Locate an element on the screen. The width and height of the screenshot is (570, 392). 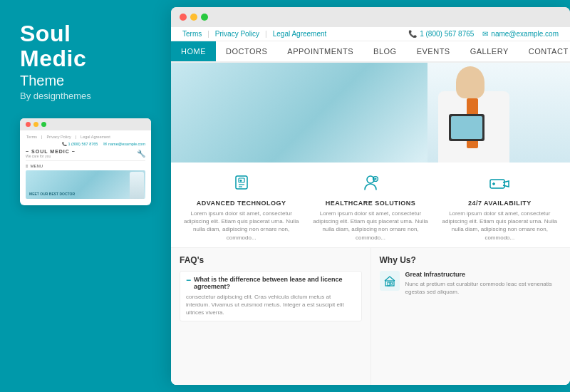
site-header: Terms | Privacy Policy | Legal Agreement… is located at coordinates (370, 34).